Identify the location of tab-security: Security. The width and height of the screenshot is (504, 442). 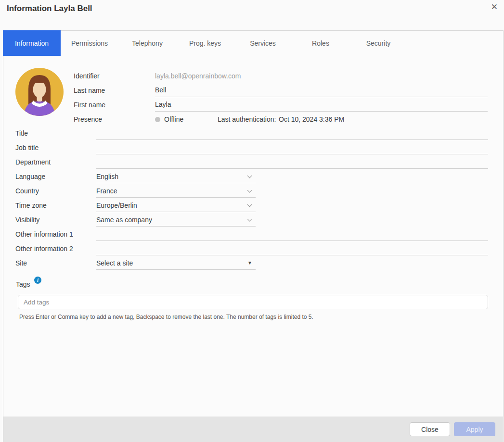
(378, 43).